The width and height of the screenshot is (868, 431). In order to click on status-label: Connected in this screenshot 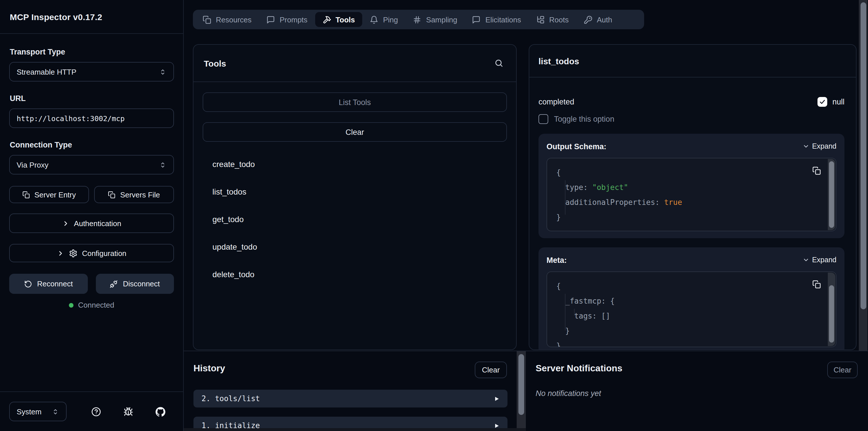, I will do `click(96, 305)`.